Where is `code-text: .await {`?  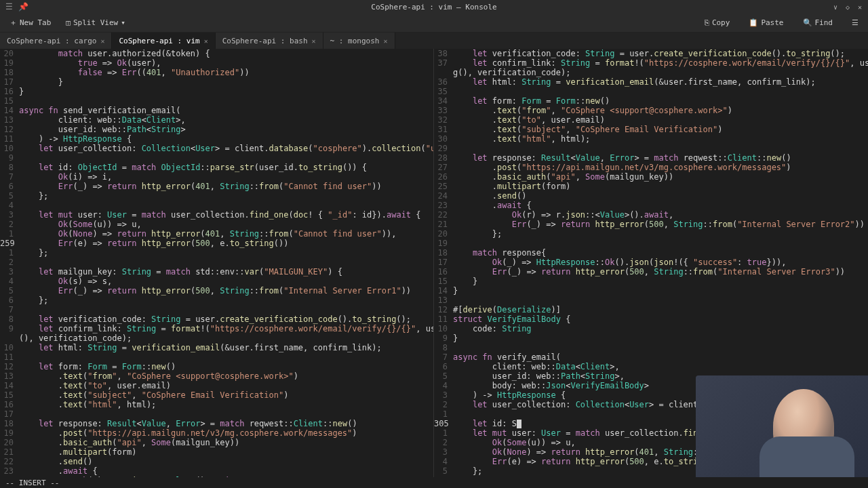 code-text: .await { is located at coordinates (226, 471).